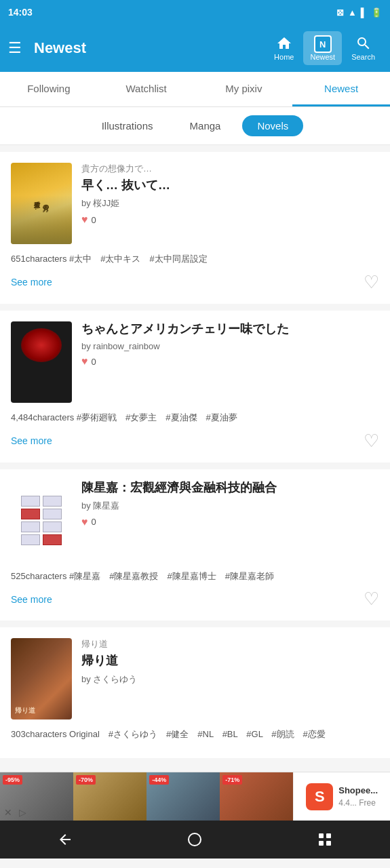 Image resolution: width=390 pixels, height=868 pixels. Describe the element at coordinates (231, 506) in the screenshot. I see `novel-author: by 陳星嘉` at that location.